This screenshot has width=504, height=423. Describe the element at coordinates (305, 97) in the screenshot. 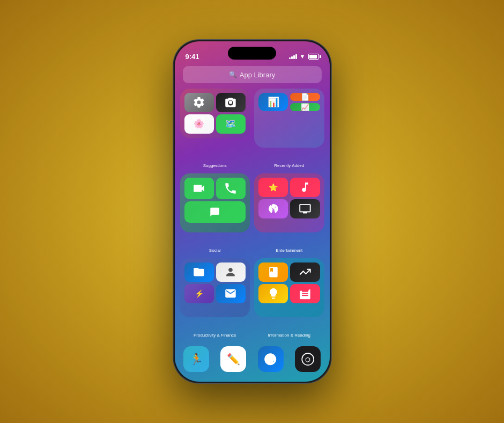

I see `app-pages: 📄` at that location.